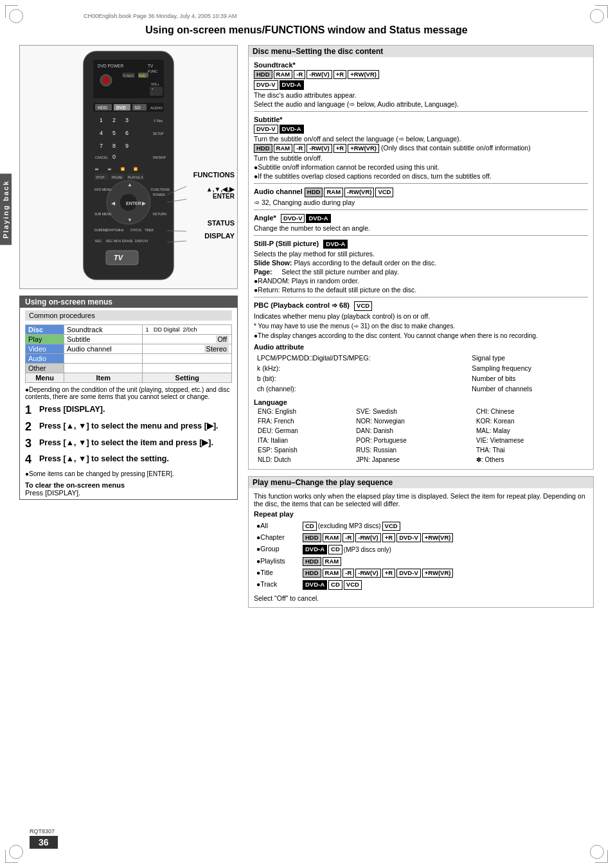  I want to click on svg-text: 1, so click(102, 120).